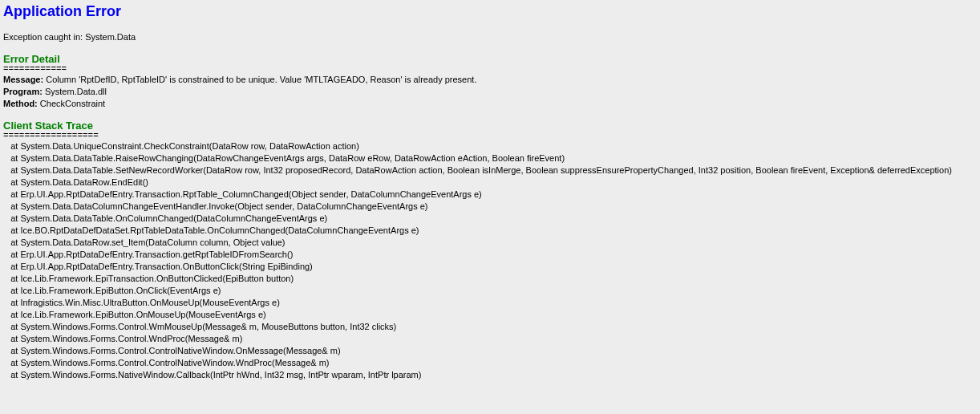 This screenshot has width=980, height=414. I want to click on stack-trace-line: at System.Data.DataTable.SetNewRecordWor…, so click(490, 170).